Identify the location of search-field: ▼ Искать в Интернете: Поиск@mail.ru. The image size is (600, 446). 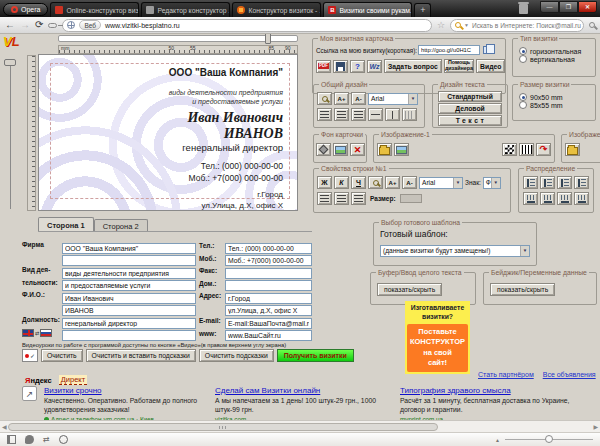
(517, 26).